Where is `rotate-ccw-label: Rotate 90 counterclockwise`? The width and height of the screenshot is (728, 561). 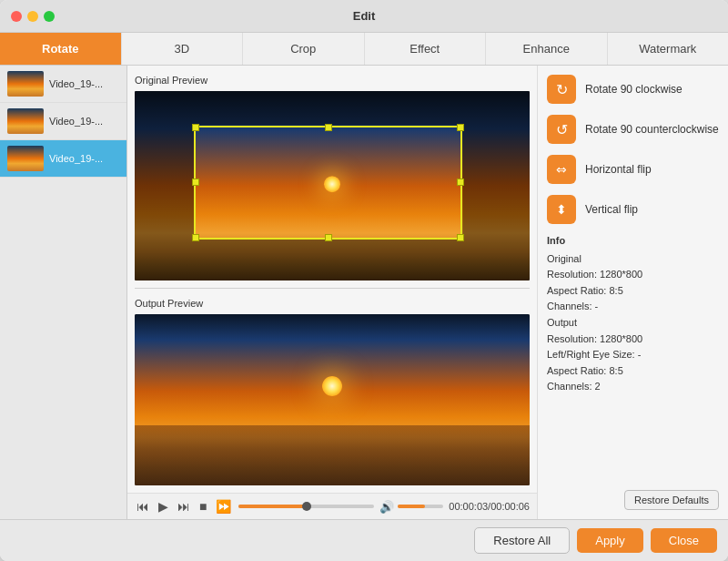
rotate-ccw-label: Rotate 90 counterclockwise is located at coordinates (652, 129).